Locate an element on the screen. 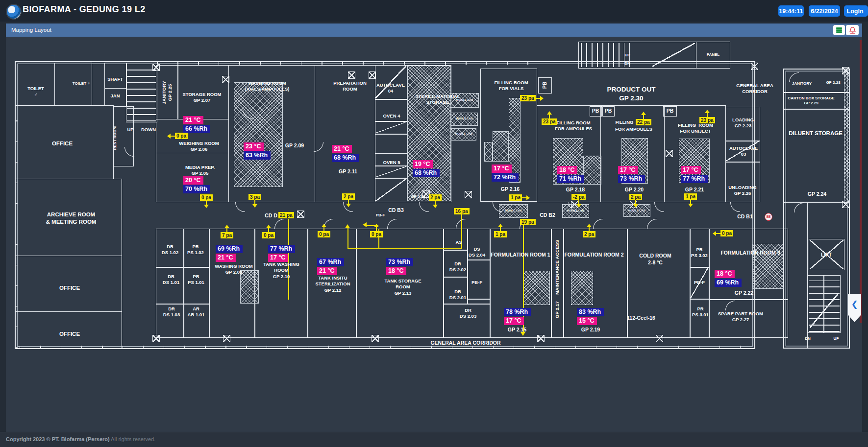 Image resolution: width=868 pixels, height=447 pixels. sensor-formulation-1-gp-2-15: 78 %Rh17 °C is located at coordinates (518, 317).